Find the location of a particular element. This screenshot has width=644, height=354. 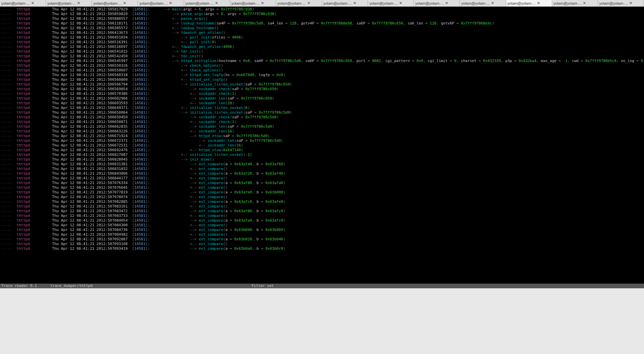

status-filter: Filter set is located at coordinates (448, 286).